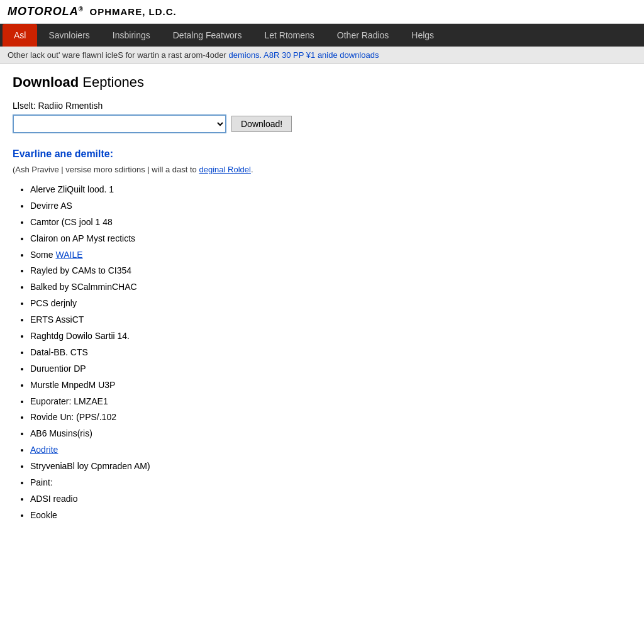 This screenshot has width=644, height=644. What do you see at coordinates (322, 12) in the screenshot?
I see `header: MOTOROLA® OPHMARE, LD.C.` at bounding box center [322, 12].